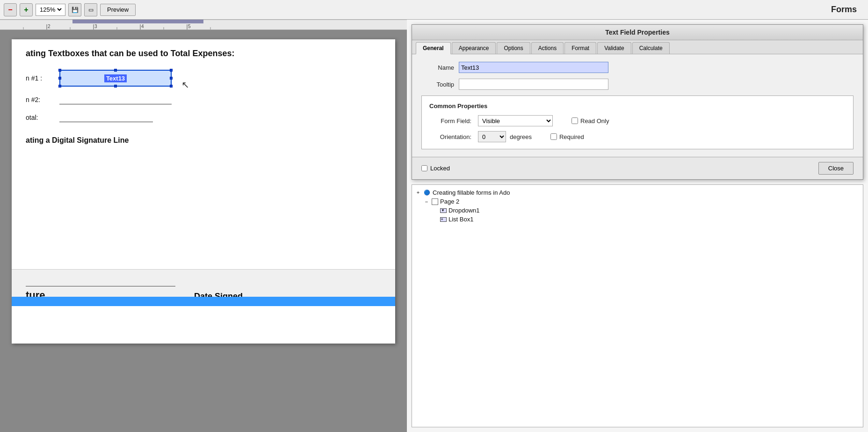 The height and width of the screenshot is (432, 868). I want to click on dialog-body: Name Tooltip Common Properties Form Fiel…, so click(637, 106).